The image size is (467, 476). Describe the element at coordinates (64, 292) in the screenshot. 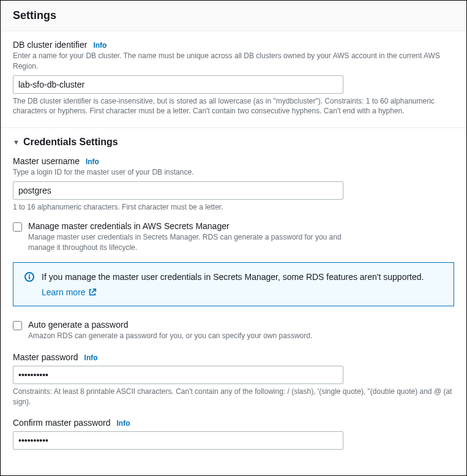

I see `learn-more-label: Learn more` at that location.